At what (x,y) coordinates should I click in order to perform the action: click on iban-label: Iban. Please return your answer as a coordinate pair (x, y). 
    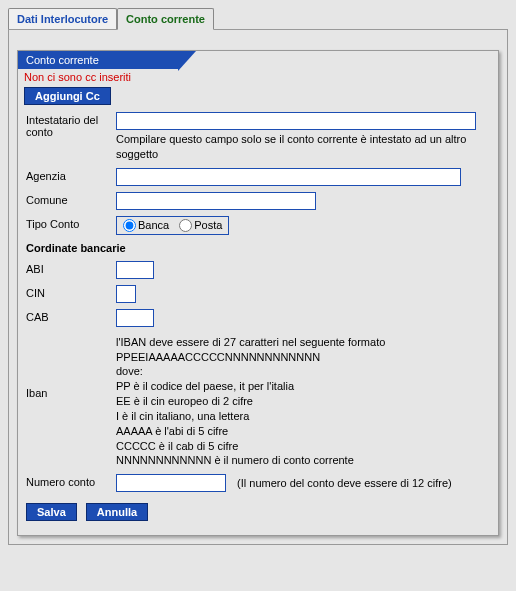
    Looking at the image, I should click on (71, 366).